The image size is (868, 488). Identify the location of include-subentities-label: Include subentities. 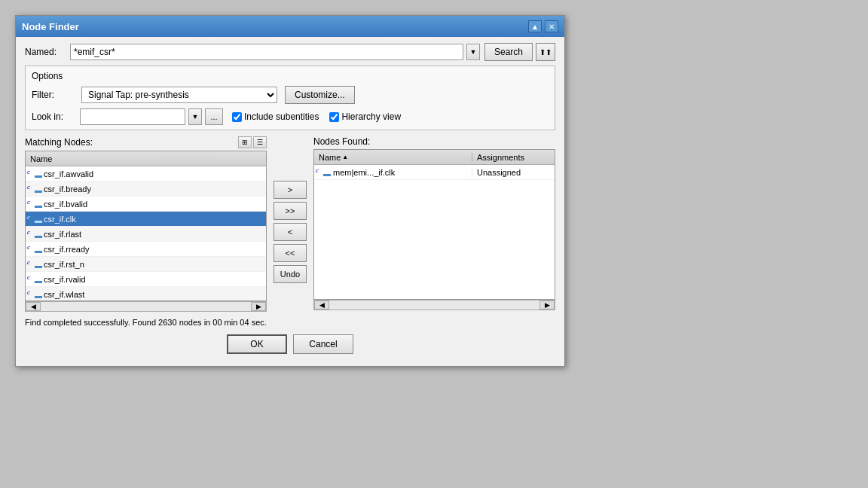
(276, 117).